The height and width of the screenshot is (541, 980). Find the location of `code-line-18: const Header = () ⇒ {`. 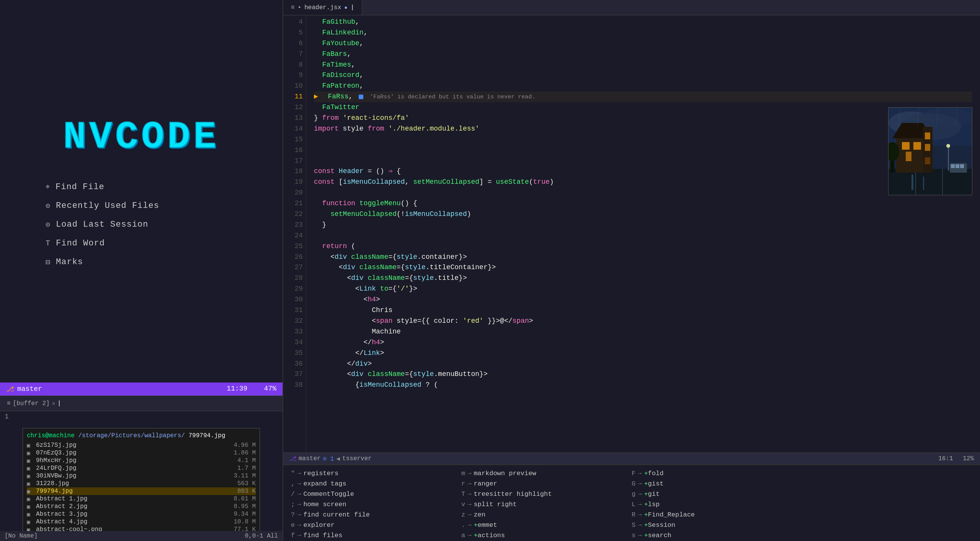

code-line-18: const Header = () ⇒ { is located at coordinates (643, 172).